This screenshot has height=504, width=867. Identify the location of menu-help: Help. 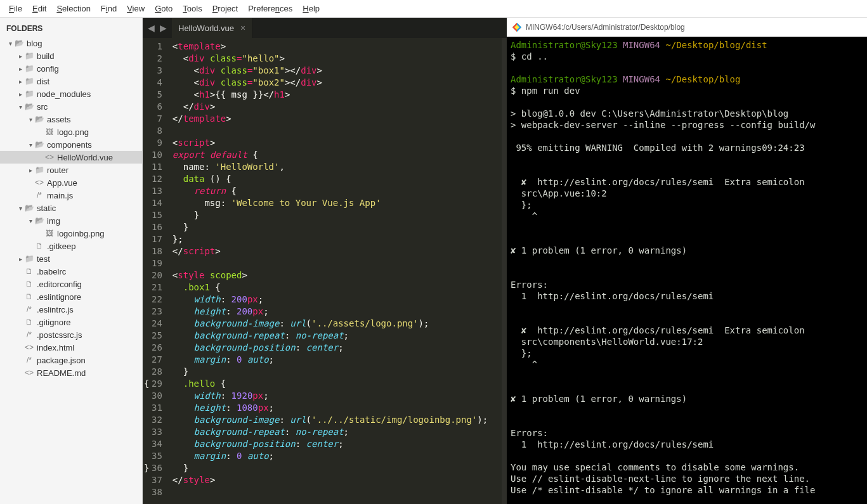
(311, 9).